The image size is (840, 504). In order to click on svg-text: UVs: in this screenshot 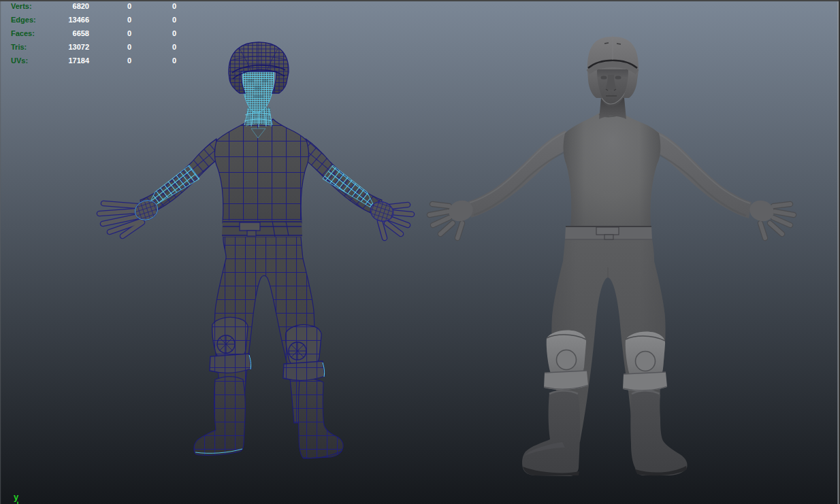, I will do `click(19, 61)`.